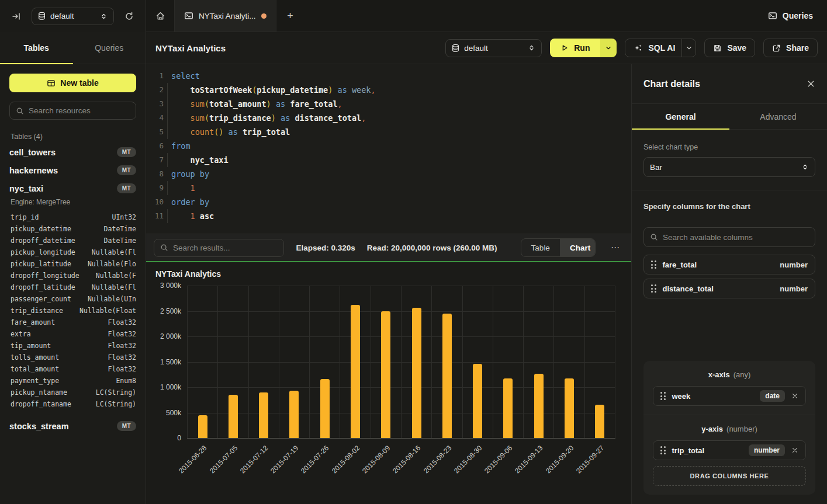 The height and width of the screenshot is (504, 827). Describe the element at coordinates (541, 248) in the screenshot. I see `view-toggle-table: Table` at that location.